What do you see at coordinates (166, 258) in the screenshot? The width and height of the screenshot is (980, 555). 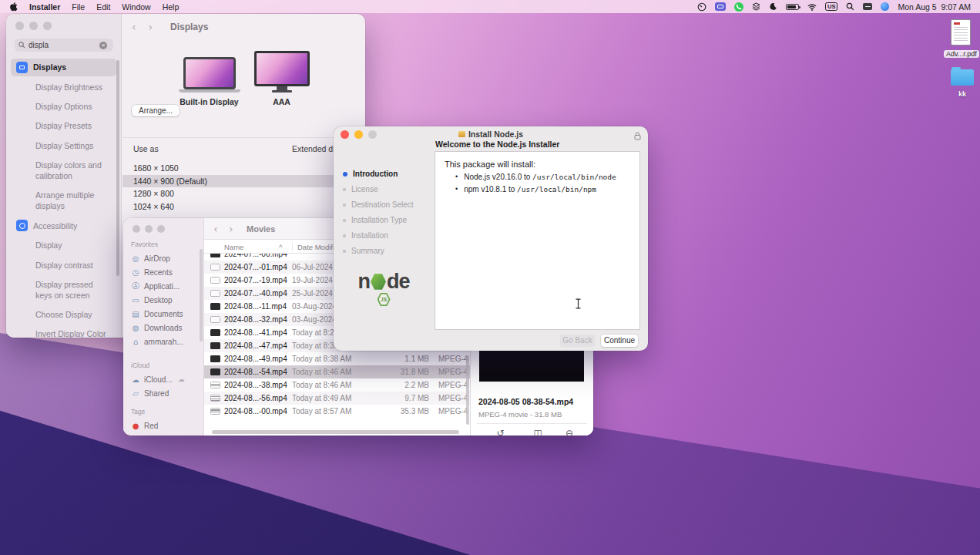 I see `sidebar-item-airdrop: ◎AirDrop` at bounding box center [166, 258].